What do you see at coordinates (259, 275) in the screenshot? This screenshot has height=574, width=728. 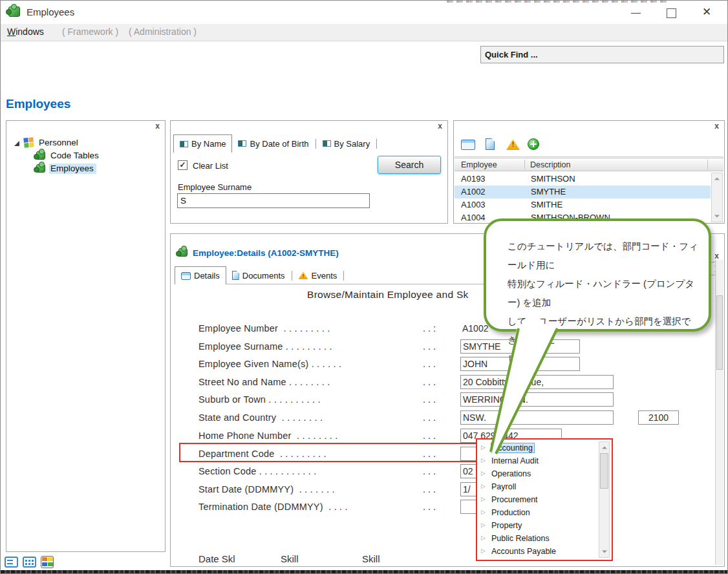 I see `tab-documents: Documents` at bounding box center [259, 275].